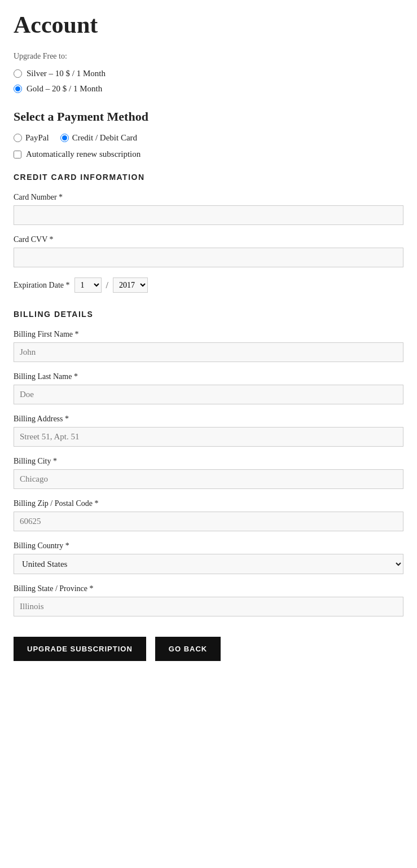 The height and width of the screenshot is (868, 417). What do you see at coordinates (209, 564) in the screenshot?
I see `country-select: United States Canada United Kingdom Aust…` at bounding box center [209, 564].